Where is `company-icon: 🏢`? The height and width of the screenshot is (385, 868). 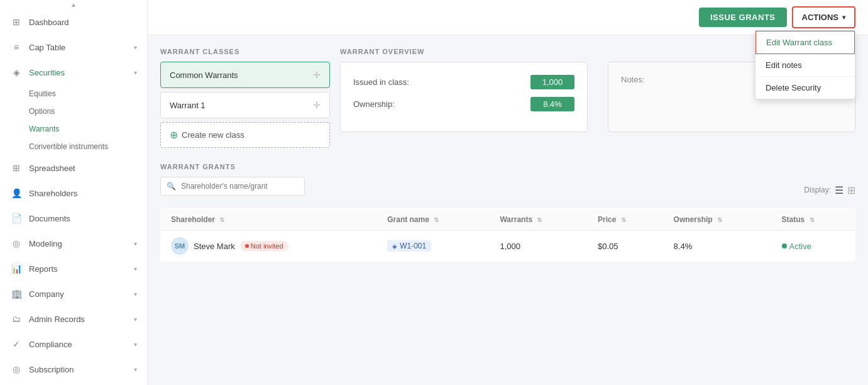
company-icon: 🏢 is located at coordinates (16, 294).